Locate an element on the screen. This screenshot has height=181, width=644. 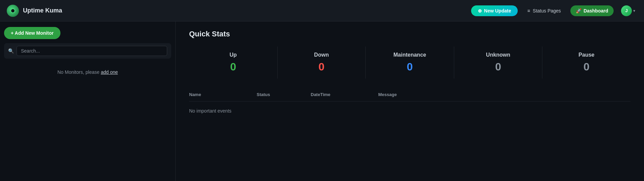
no-monitors-message: No Monitors, please add one is located at coordinates (88, 72).